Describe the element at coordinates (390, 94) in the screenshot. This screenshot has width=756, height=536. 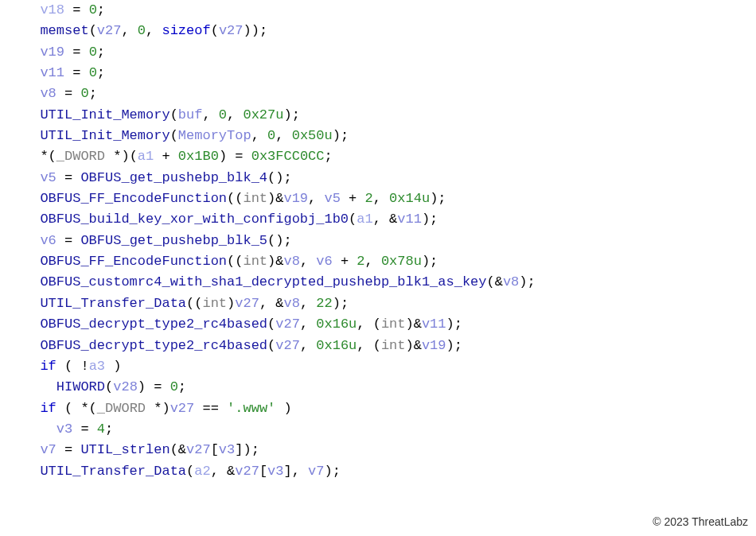
I see `code-line: v8 = 0;` at that location.